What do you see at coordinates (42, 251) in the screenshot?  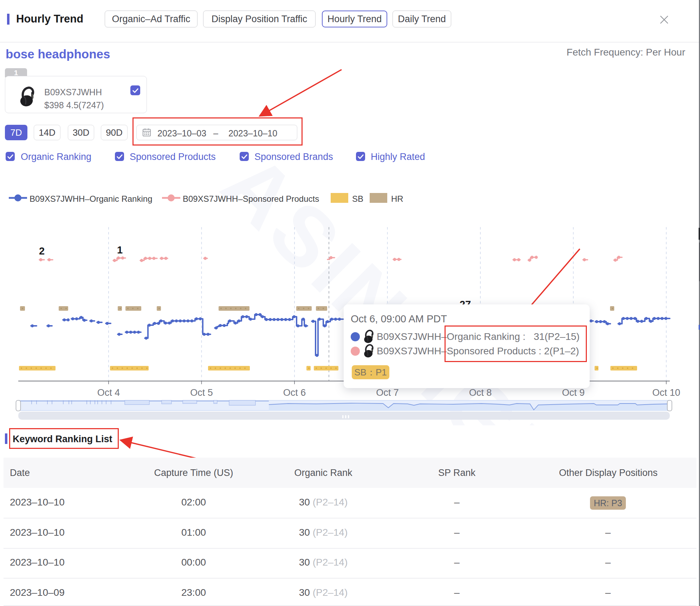 I see `svg-text: 2` at bounding box center [42, 251].